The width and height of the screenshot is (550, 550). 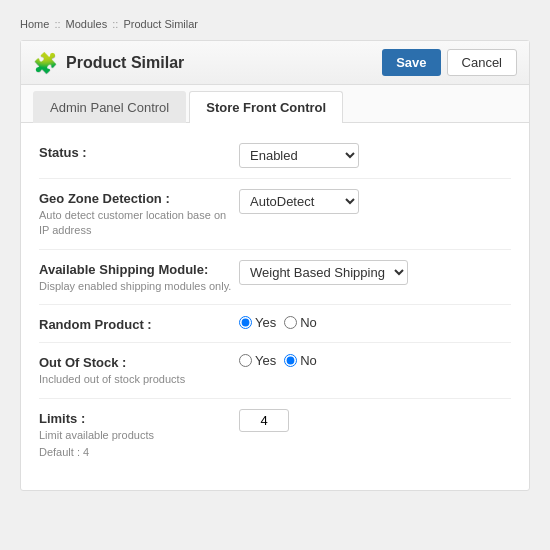 I want to click on out-of-stock-no-label: No, so click(x=300, y=360).